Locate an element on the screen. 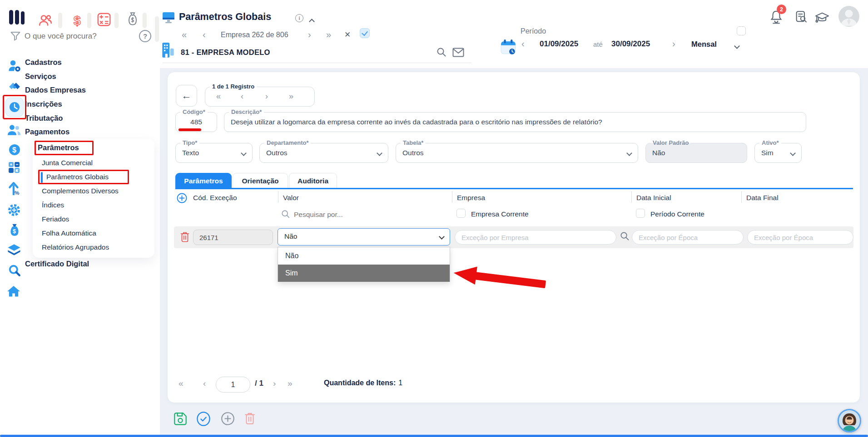 This screenshot has width=868, height=437. row-data-inicial-input is located at coordinates (688, 237).